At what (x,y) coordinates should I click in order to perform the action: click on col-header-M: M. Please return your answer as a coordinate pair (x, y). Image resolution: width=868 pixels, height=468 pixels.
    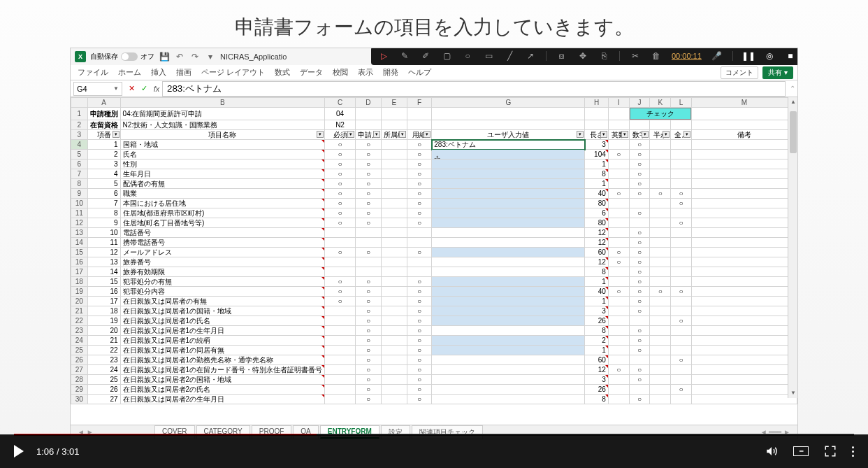
    Looking at the image, I should click on (744, 103).